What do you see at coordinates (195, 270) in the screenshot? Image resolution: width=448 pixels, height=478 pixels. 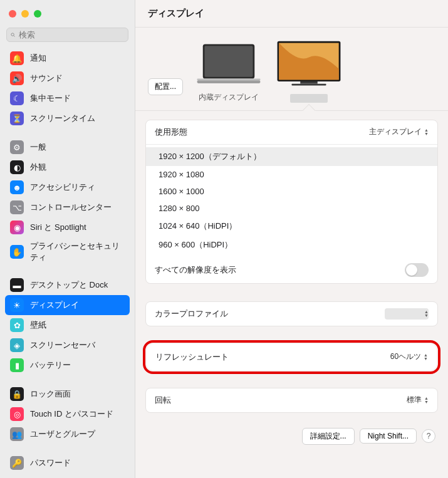 I see `show-all-label: すべての解像度を表示` at bounding box center [195, 270].